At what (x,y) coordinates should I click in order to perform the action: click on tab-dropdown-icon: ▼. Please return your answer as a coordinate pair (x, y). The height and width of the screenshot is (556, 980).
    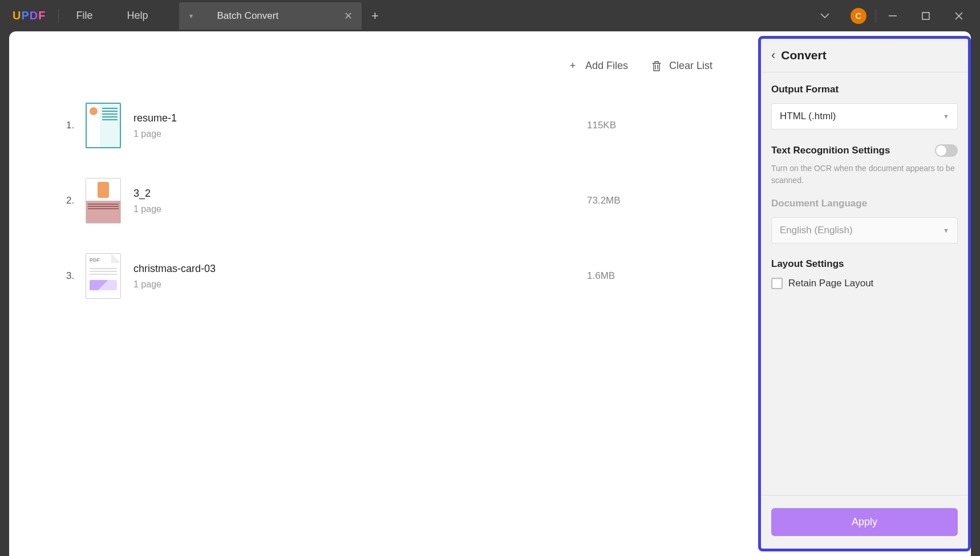
    Looking at the image, I should click on (192, 16).